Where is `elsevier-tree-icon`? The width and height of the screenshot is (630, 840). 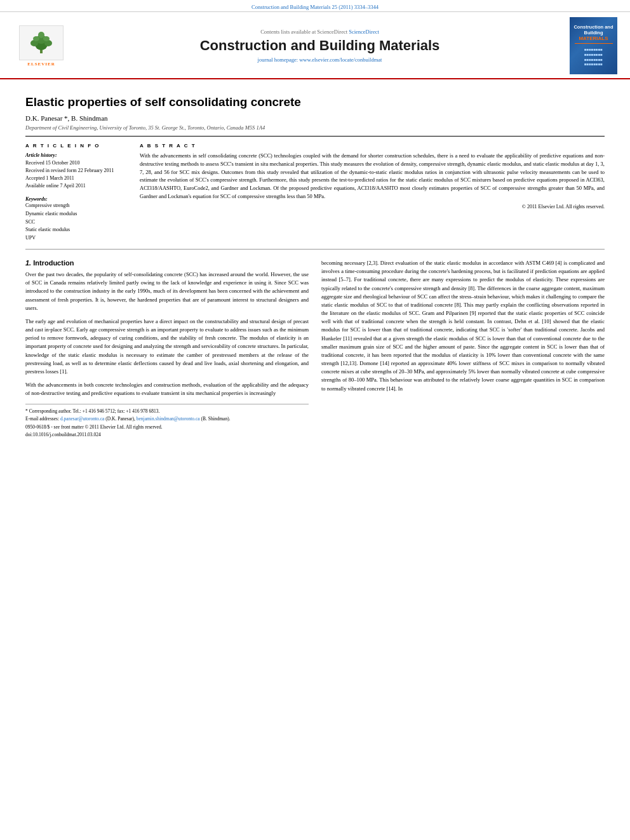 elsevier-tree-icon is located at coordinates (41, 43).